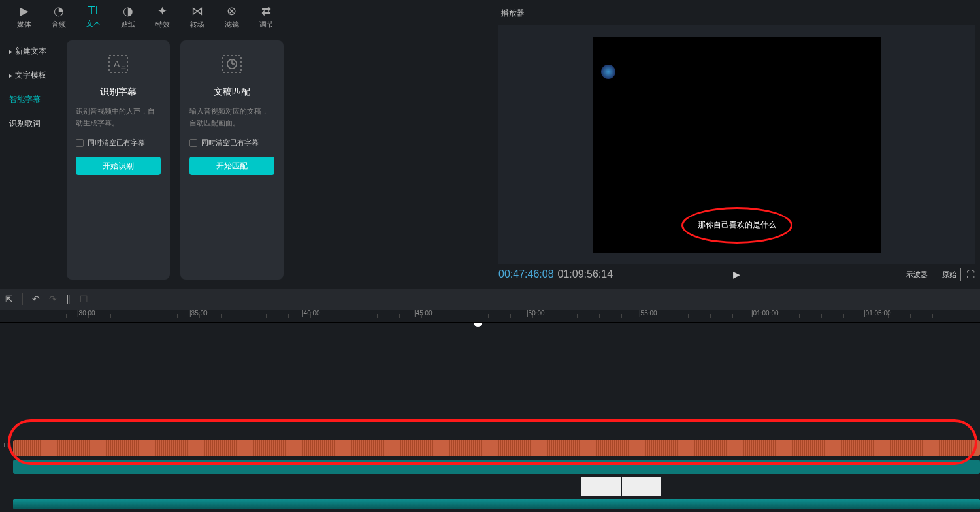 This screenshot has width=980, height=512. Describe the element at coordinates (118, 118) in the screenshot. I see `card-desc: 识别音视频中的人声，自动生成字幕。` at that location.